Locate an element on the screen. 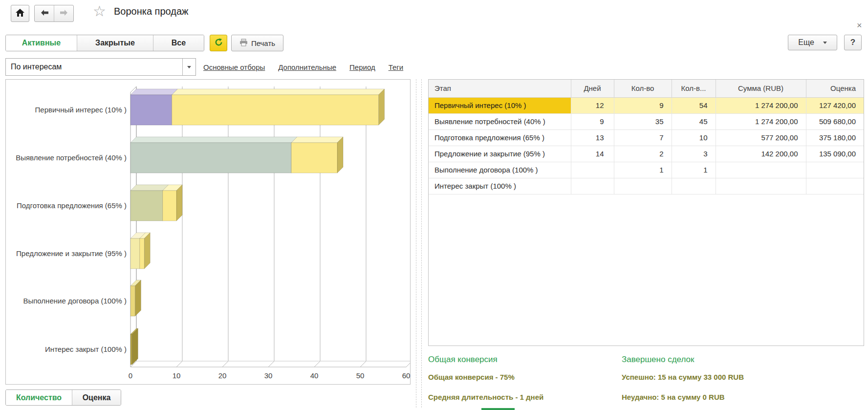 The height and width of the screenshot is (410, 868). help-button: ? is located at coordinates (853, 43).